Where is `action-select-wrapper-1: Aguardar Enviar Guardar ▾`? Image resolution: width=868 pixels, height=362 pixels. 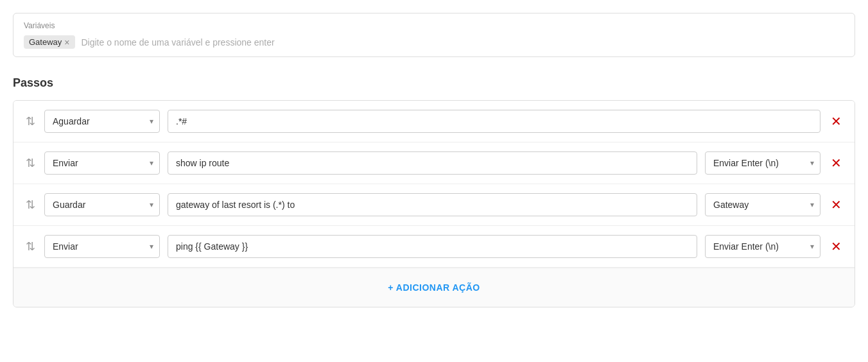
action-select-wrapper-1: Aguardar Enviar Guardar ▾ is located at coordinates (102, 121).